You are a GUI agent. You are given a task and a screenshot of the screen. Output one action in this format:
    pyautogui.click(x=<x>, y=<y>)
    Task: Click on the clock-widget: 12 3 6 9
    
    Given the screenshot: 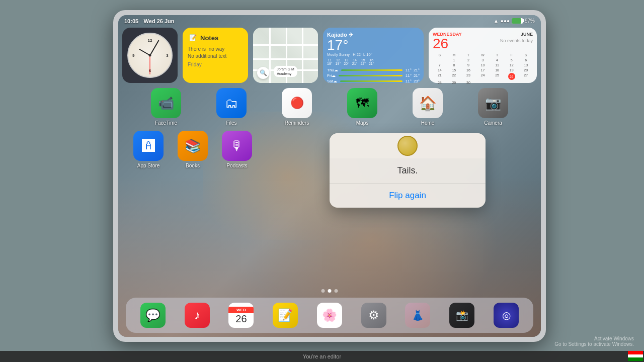 What is the action you would take?
    pyautogui.click(x=150, y=55)
    